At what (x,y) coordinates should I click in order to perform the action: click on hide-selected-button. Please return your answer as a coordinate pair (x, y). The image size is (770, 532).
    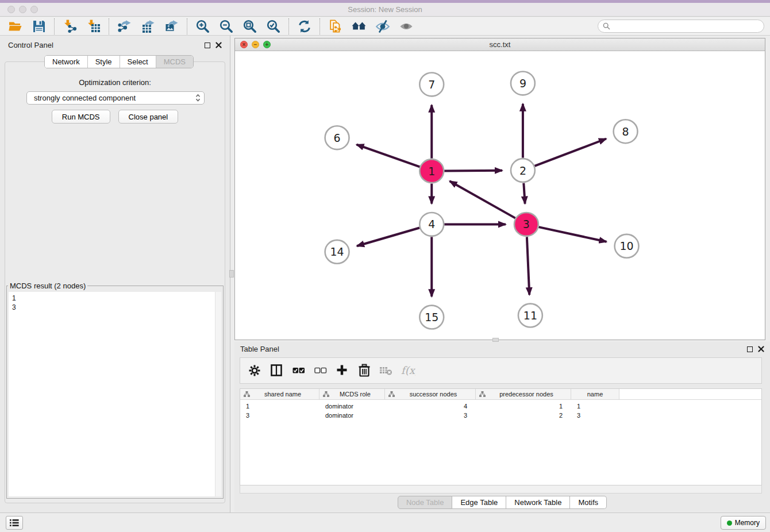
    Looking at the image, I should click on (383, 26).